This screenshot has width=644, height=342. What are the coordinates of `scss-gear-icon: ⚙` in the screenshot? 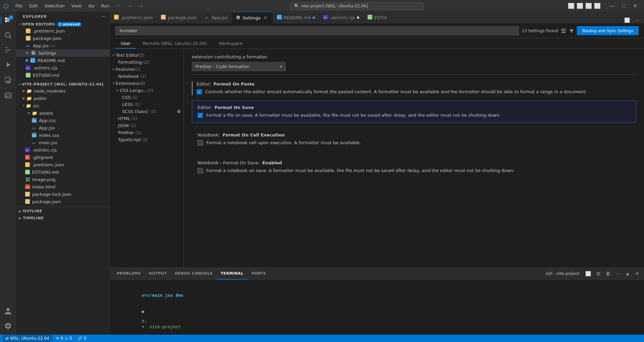 It's located at (179, 111).